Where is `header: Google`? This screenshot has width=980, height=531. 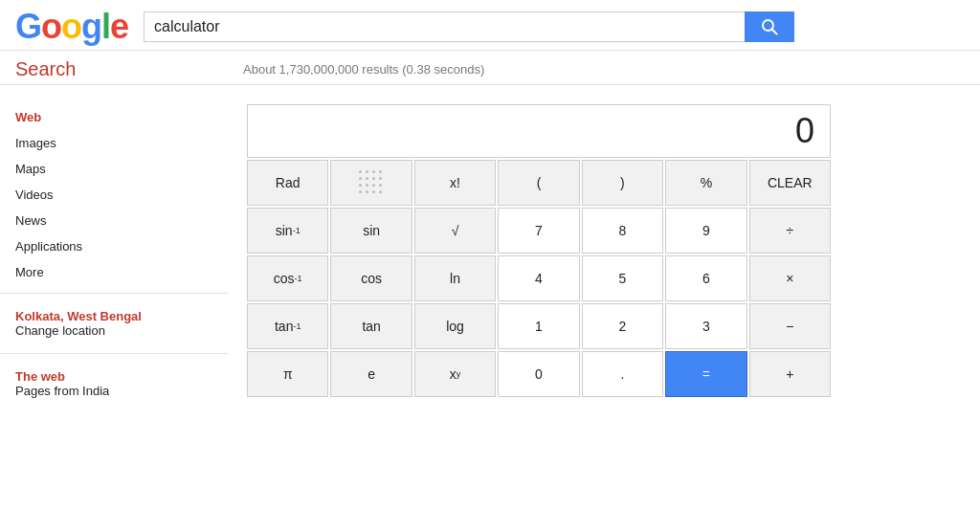 header: Google is located at coordinates (490, 25).